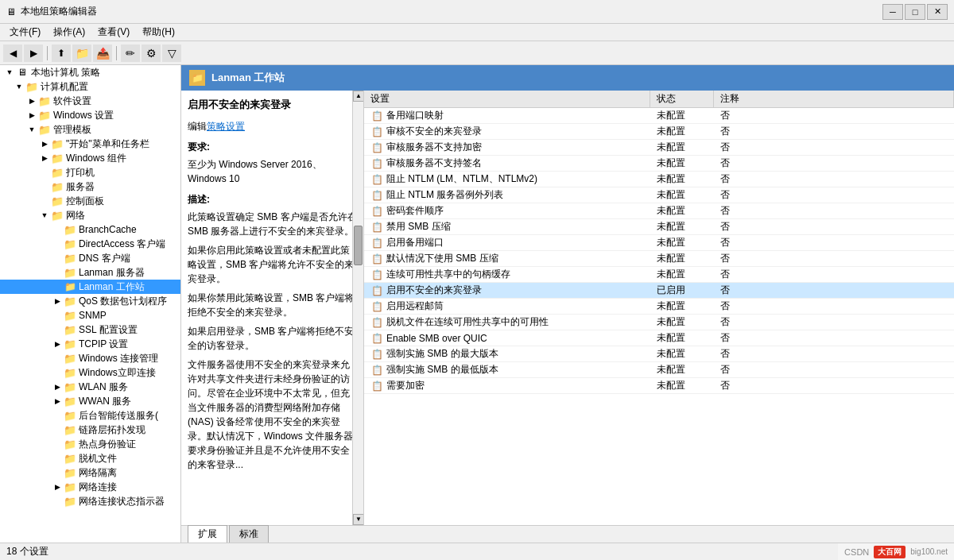 The width and height of the screenshot is (954, 560). What do you see at coordinates (91, 172) in the screenshot?
I see `tree-item-printer: 📁 打印机` at bounding box center [91, 172].